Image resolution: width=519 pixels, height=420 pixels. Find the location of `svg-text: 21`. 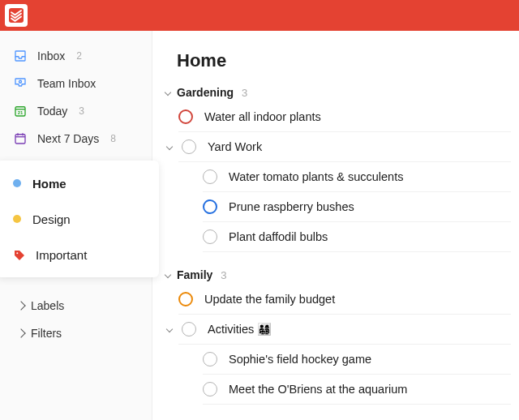

svg-text: 21 is located at coordinates (21, 113).